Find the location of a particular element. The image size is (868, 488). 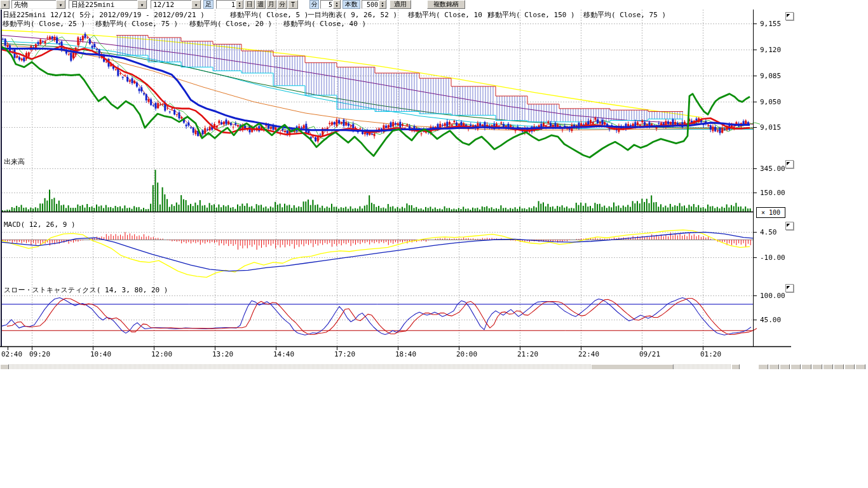

scrollbar-left-button is located at coordinates (4, 367).